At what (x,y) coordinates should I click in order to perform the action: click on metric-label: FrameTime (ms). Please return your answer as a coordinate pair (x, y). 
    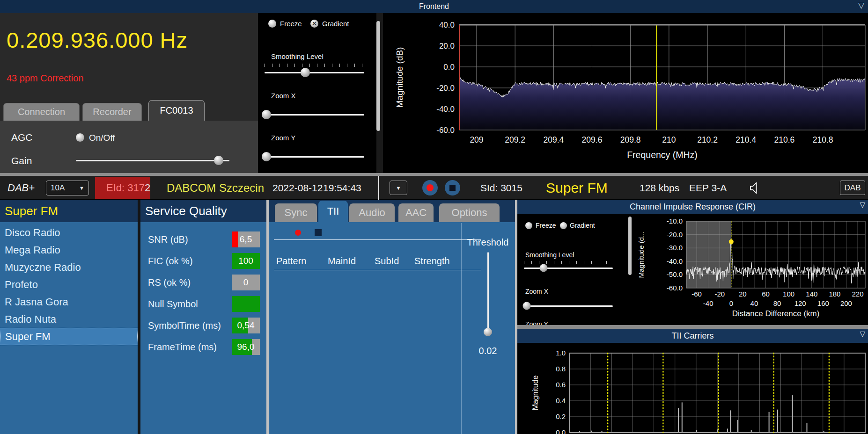
    Looking at the image, I should click on (183, 347).